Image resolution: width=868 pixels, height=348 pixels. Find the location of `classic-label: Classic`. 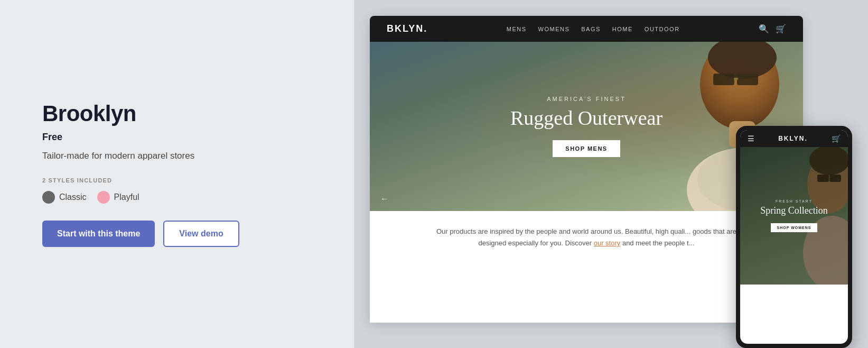

classic-label: Classic is located at coordinates (73, 197).